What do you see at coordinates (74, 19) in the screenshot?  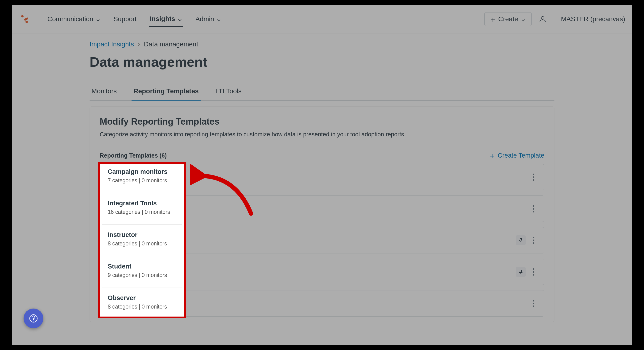 I see `nav-communication: Communication` at bounding box center [74, 19].